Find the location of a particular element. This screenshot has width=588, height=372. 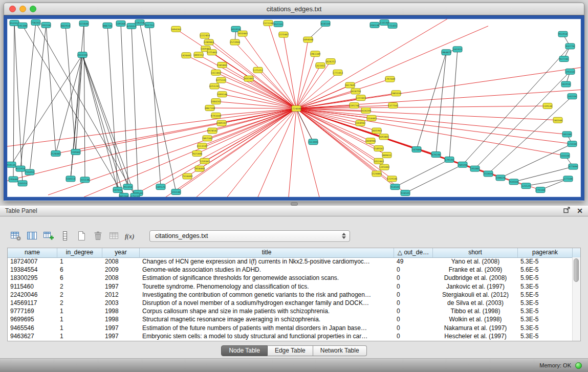

vertical-scrollbar is located at coordinates (576, 299).